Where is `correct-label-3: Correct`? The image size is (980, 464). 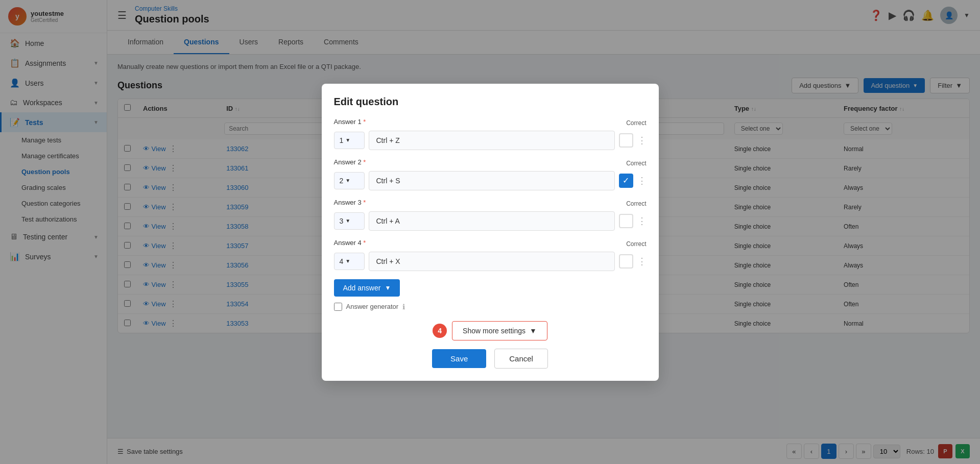 correct-label-3: Correct is located at coordinates (634, 204).